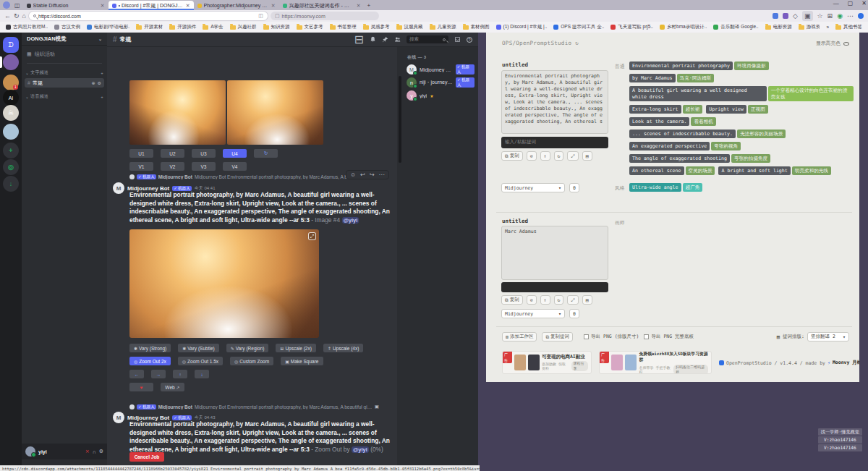  What do you see at coordinates (830, 16) in the screenshot?
I see `collections-icon: ⊞` at bounding box center [830, 16].